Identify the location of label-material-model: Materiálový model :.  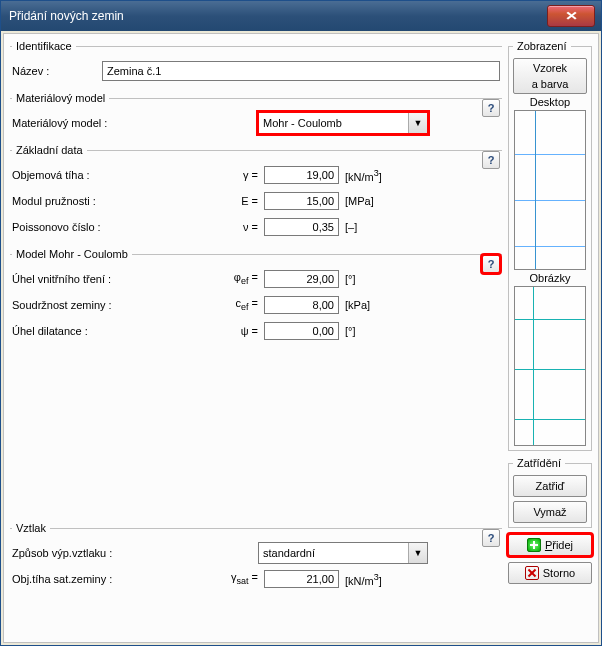
(135, 123).